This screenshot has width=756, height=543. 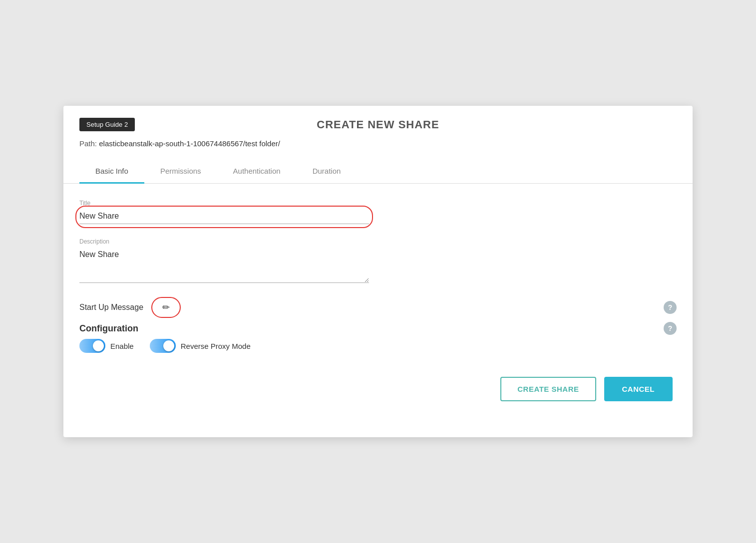 I want to click on startup-edit-button: ✏, so click(x=166, y=307).